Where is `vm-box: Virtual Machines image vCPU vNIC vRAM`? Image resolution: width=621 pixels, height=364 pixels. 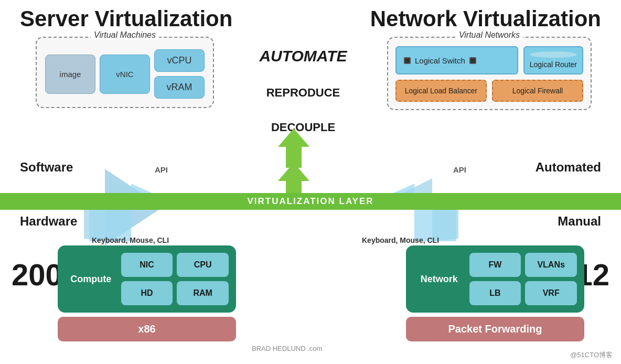 vm-box: Virtual Machines image vCPU vNIC vRAM is located at coordinates (125, 72).